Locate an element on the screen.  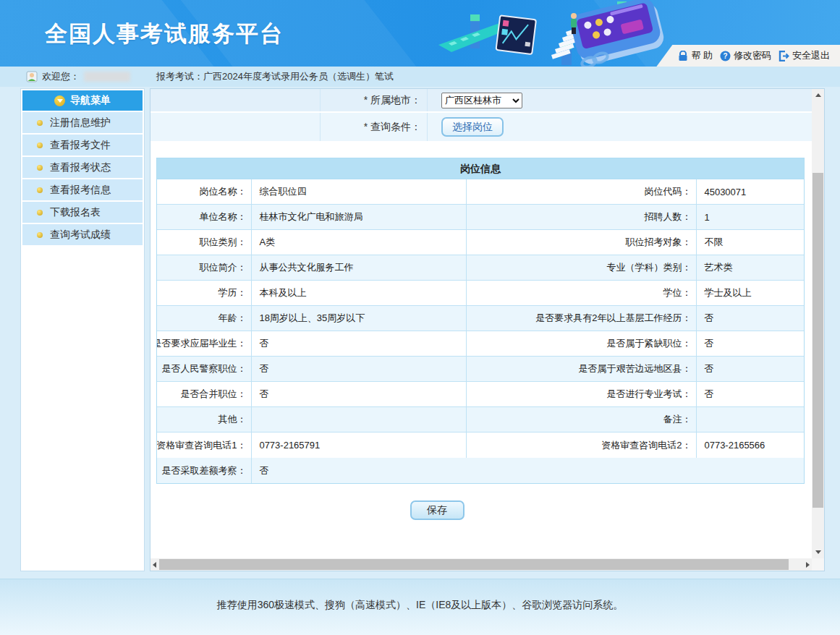
logout-link-label: 安全退出 is located at coordinates (811, 56).